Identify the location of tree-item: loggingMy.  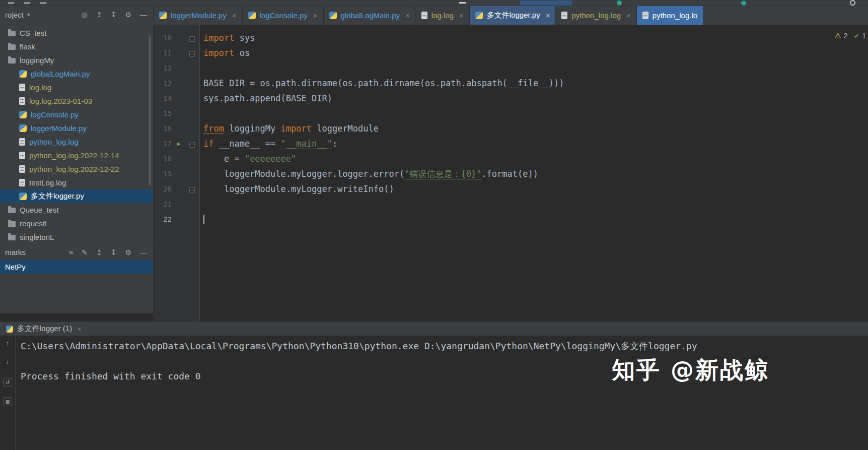
(77, 60).